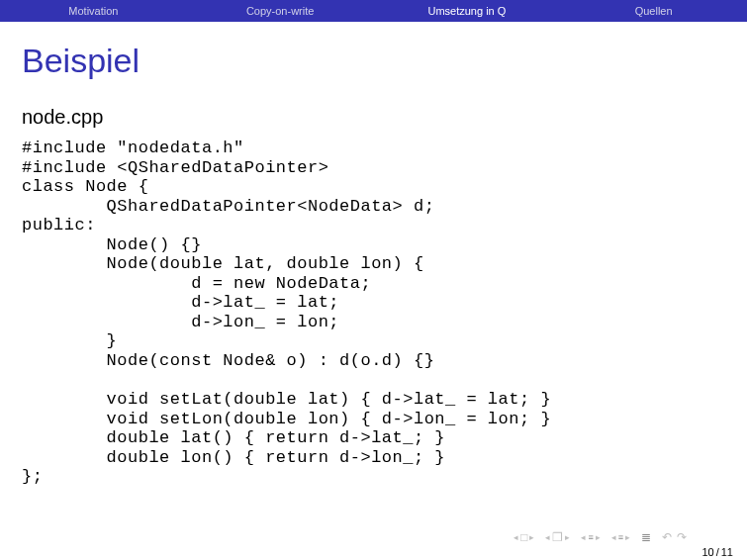 Image resolution: width=747 pixels, height=560 pixels. I want to click on section-navbar: Motivation Copy-on-write Umsetzung in Q …, so click(374, 11).